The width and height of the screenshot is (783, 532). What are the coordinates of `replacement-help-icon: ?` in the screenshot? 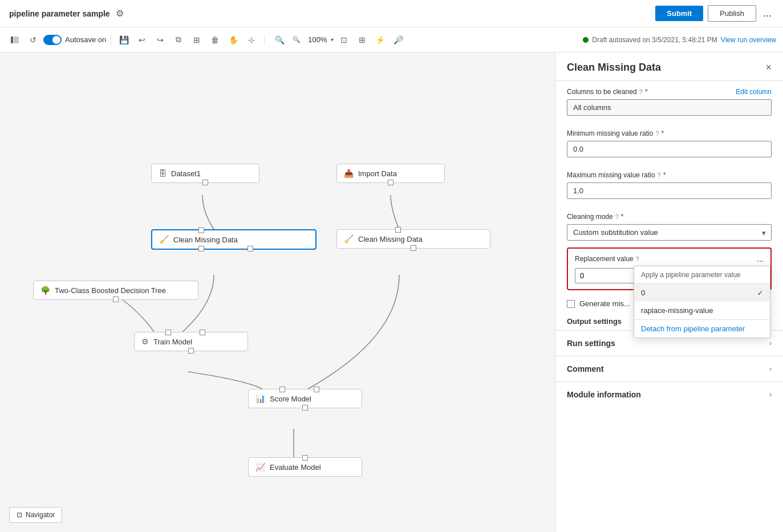 It's located at (638, 259).